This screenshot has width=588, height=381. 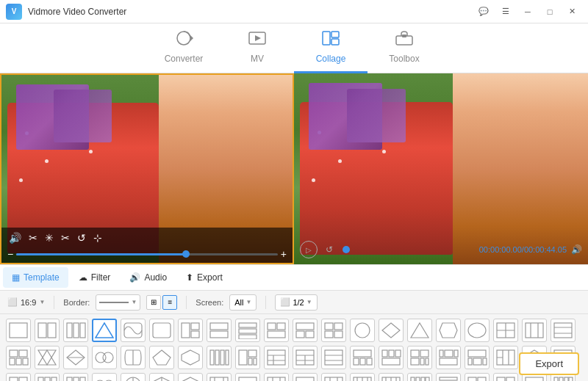 What do you see at coordinates (404, 40) in the screenshot?
I see `toolbox-icon` at bounding box center [404, 40].